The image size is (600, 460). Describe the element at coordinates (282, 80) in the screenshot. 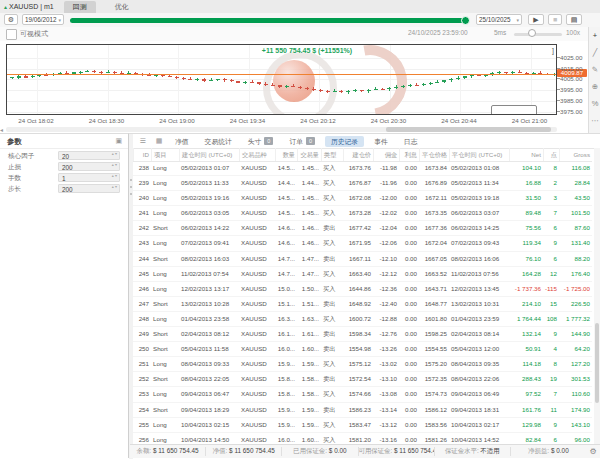

I see `candlestick-plot: +11 550 754.45 $ (+11551%) ]` at that location.